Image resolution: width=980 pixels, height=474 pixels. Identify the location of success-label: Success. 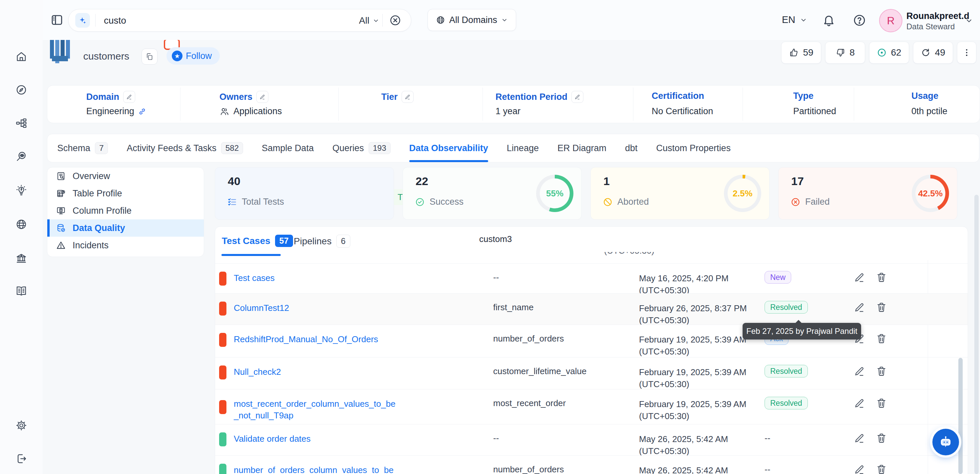
(447, 202).